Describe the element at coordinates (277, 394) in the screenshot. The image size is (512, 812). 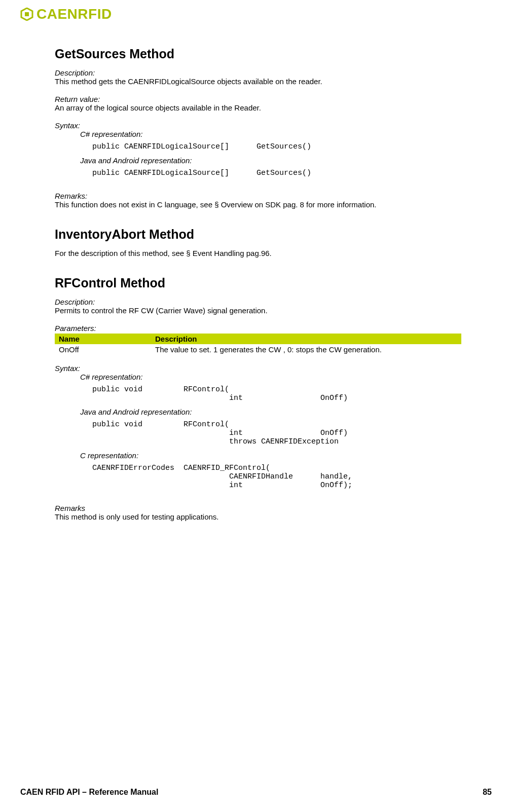
I see `cs-code-rfcontrol: public void RFControl( int OnOff)` at that location.